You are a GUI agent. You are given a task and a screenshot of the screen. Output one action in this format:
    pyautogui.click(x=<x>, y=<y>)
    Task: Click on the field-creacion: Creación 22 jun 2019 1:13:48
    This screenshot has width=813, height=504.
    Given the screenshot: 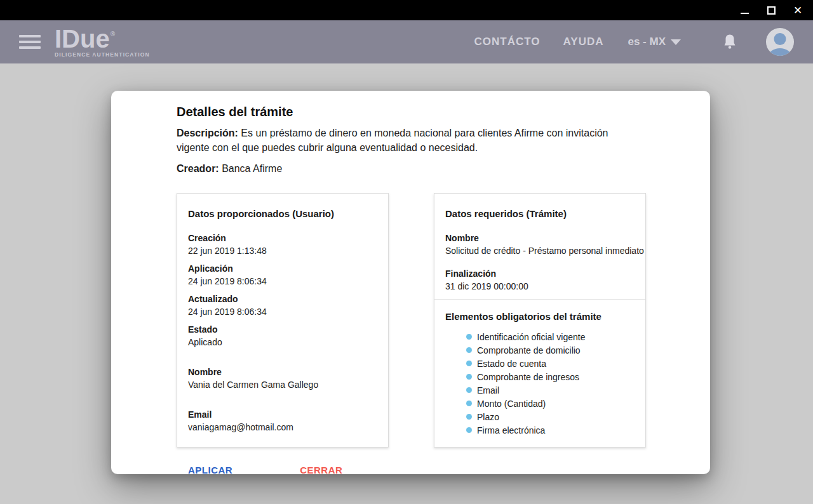 What is the action you would take?
    pyautogui.click(x=283, y=244)
    